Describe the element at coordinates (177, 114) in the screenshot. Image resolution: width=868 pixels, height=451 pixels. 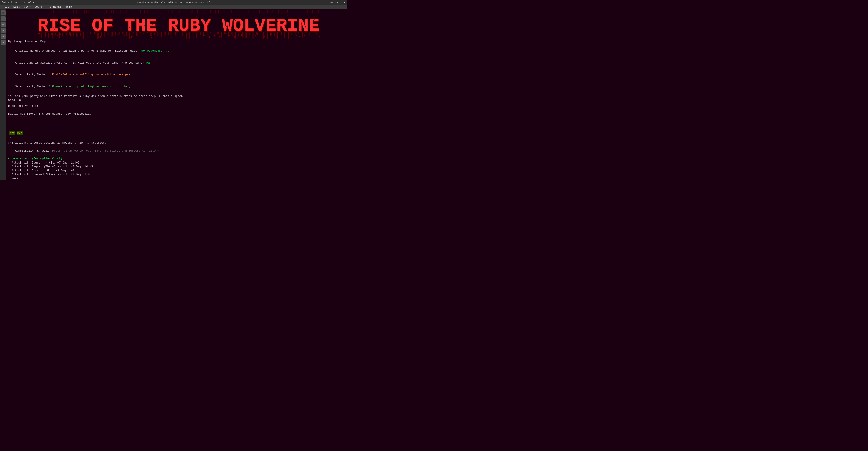
I see `battle-map-header: Battle Map (10x9) 5ft per square, pov Ru…` at that location.